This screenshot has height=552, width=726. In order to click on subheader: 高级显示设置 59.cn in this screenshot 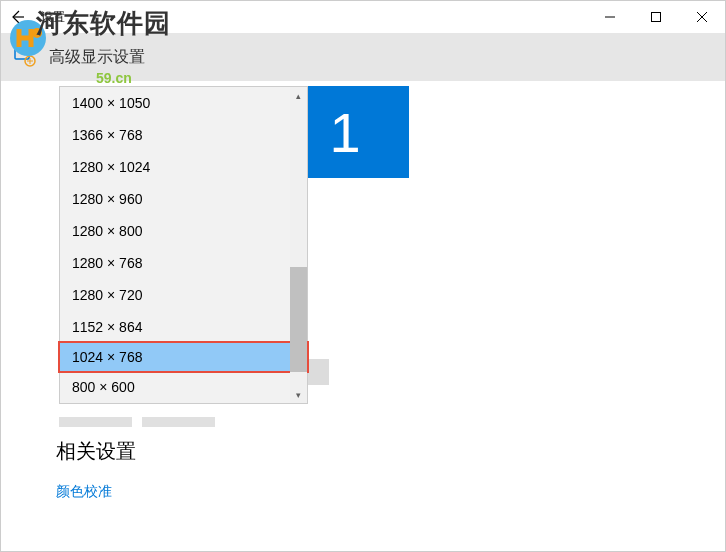, I will do `click(363, 57)`.